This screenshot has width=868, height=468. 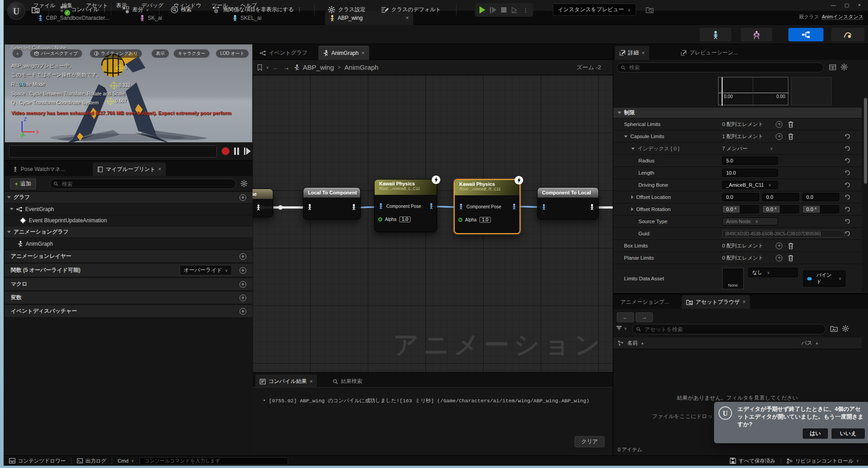 I want to click on viewport-menu-icon, so click(x=18, y=54).